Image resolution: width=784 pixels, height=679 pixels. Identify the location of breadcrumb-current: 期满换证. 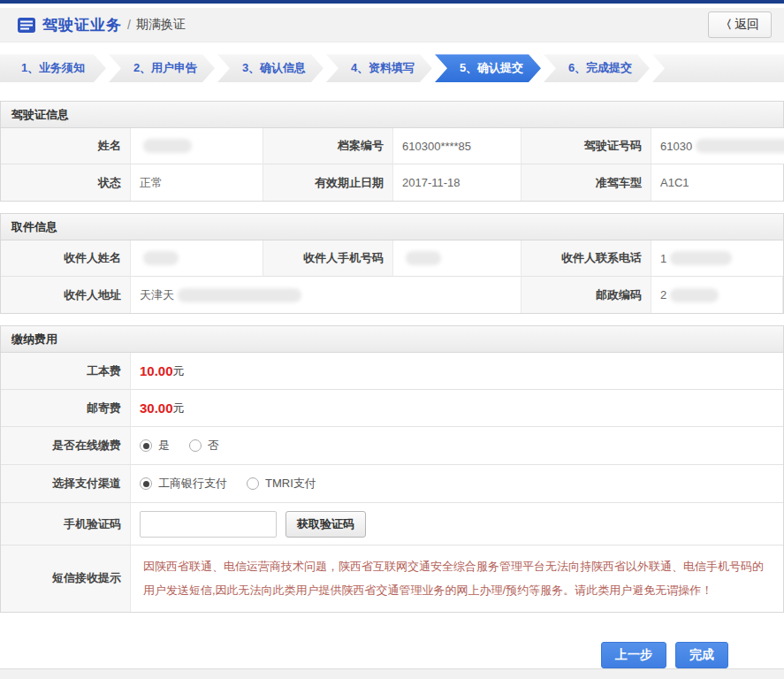
(161, 25).